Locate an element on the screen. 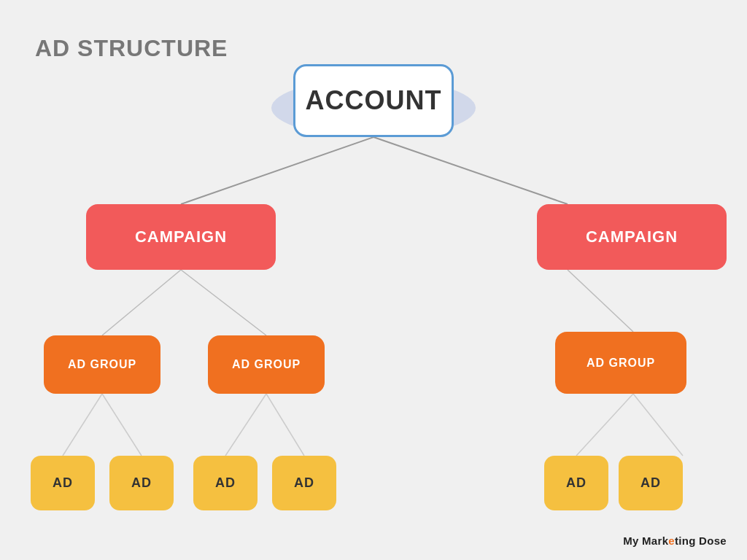 This screenshot has width=747, height=560. ad-4-node: AD is located at coordinates (304, 483).